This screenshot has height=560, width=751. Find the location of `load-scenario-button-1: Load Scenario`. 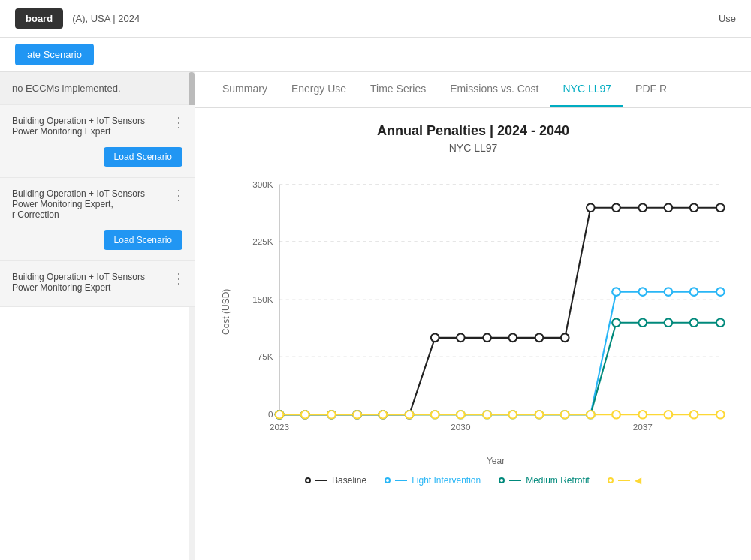

load-scenario-button-1: Load Scenario is located at coordinates (143, 157).